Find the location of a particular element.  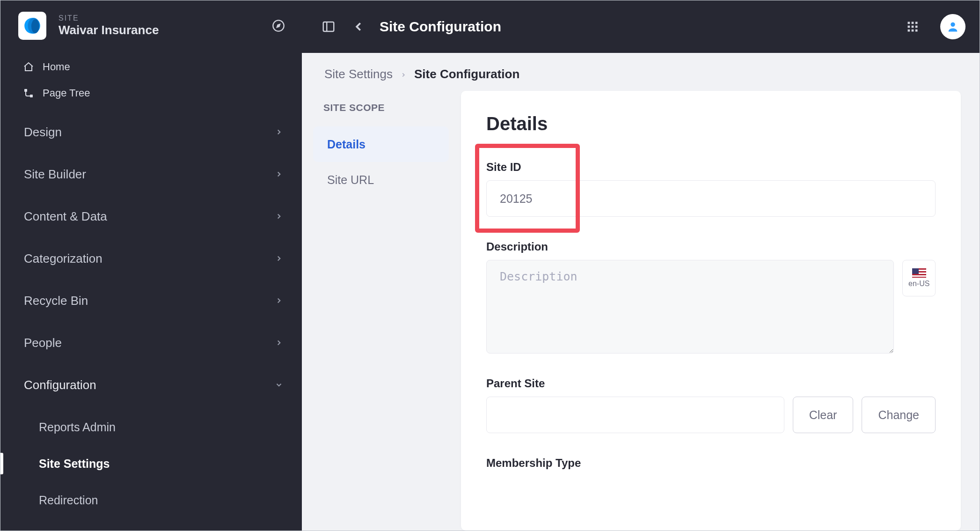

site-eyebrow: SITE is located at coordinates (109, 18).